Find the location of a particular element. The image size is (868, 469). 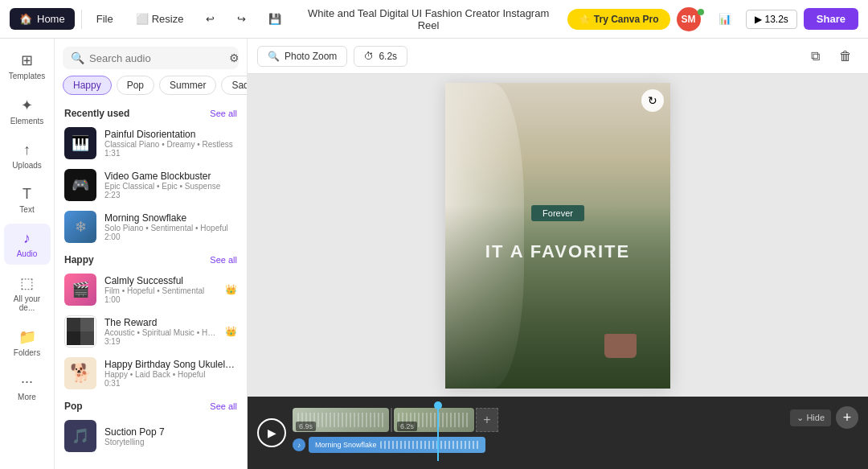

audio-meta-2: Epic Classical • Epic • Suspense is located at coordinates (170, 187).